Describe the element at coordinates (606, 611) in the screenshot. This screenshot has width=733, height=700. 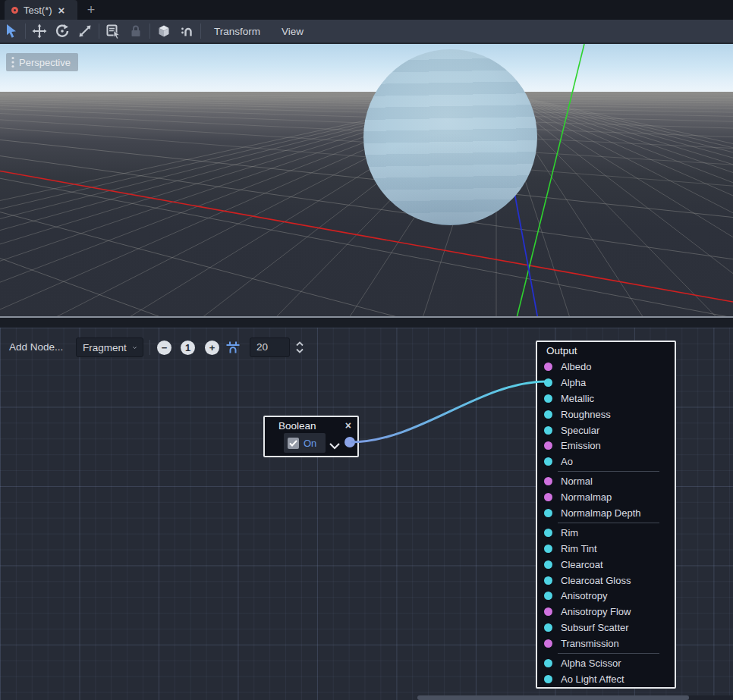
I see `port-row-anisotropy-flow: Anisotropy Flow` at that location.